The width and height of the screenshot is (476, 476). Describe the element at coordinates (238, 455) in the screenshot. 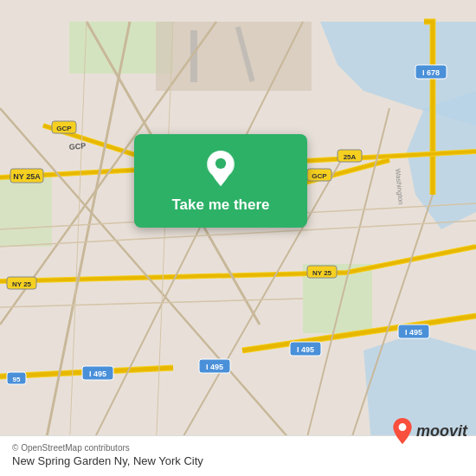

I see `bottom-bar: © OpenStreetMap contributors New Spring …` at that location.